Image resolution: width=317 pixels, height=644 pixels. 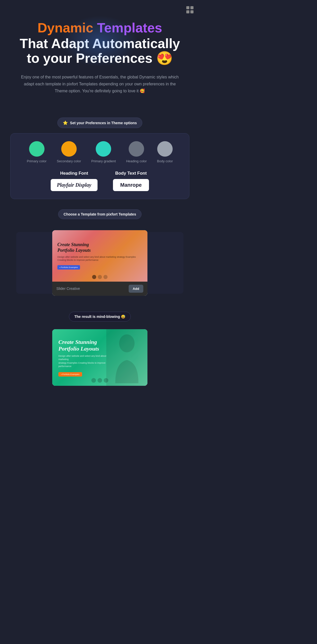 What do you see at coordinates (165, 152) in the screenshot?
I see `color-item-body: Body color` at bounding box center [165, 152].